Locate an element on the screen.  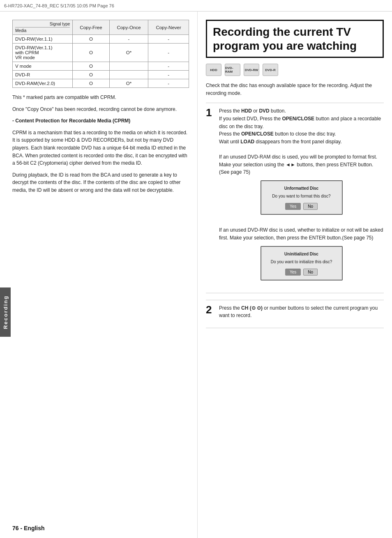
table-row: V mode O - is located at coordinates (101, 67).